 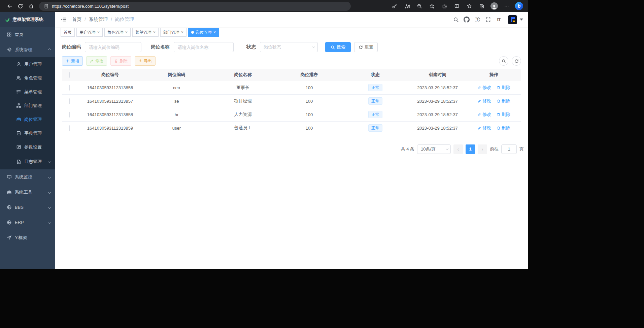 What do you see at coordinates (77, 20) in the screenshot?
I see `breadcrumb-item: 首页` at bounding box center [77, 20].